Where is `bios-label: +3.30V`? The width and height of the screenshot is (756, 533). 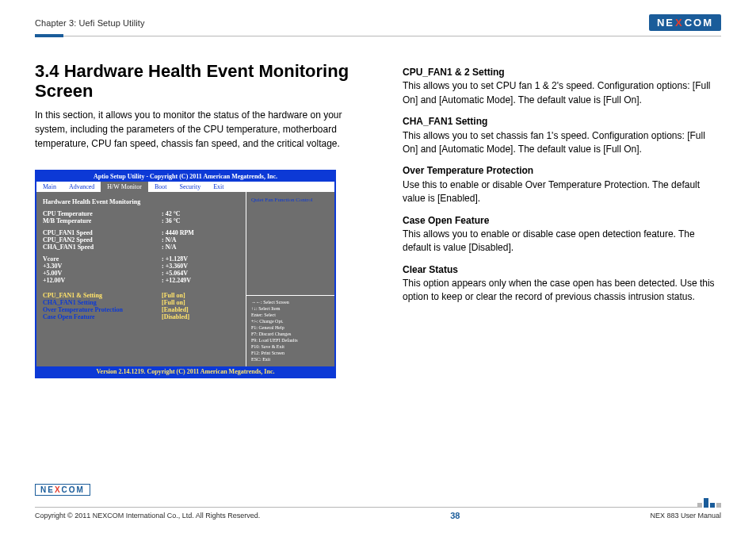
bios-label: +3.30V is located at coordinates (102, 266).